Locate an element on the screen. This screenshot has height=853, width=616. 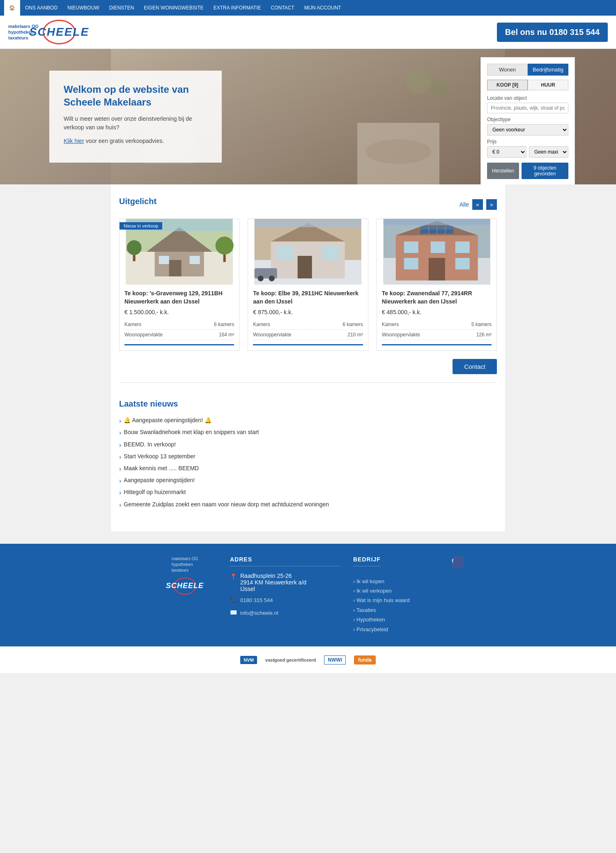
footer-bedrijf-link-0: › Ik wil kopen is located at coordinates (409, 582).